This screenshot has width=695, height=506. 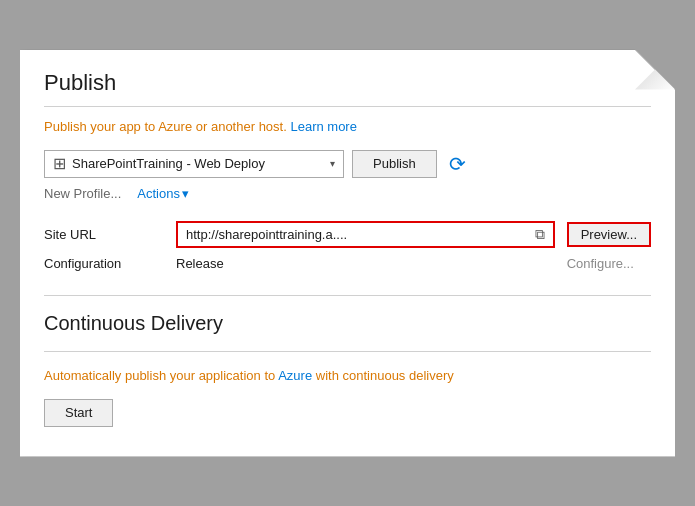 I want to click on learn-more-link: Learn more, so click(x=323, y=126).